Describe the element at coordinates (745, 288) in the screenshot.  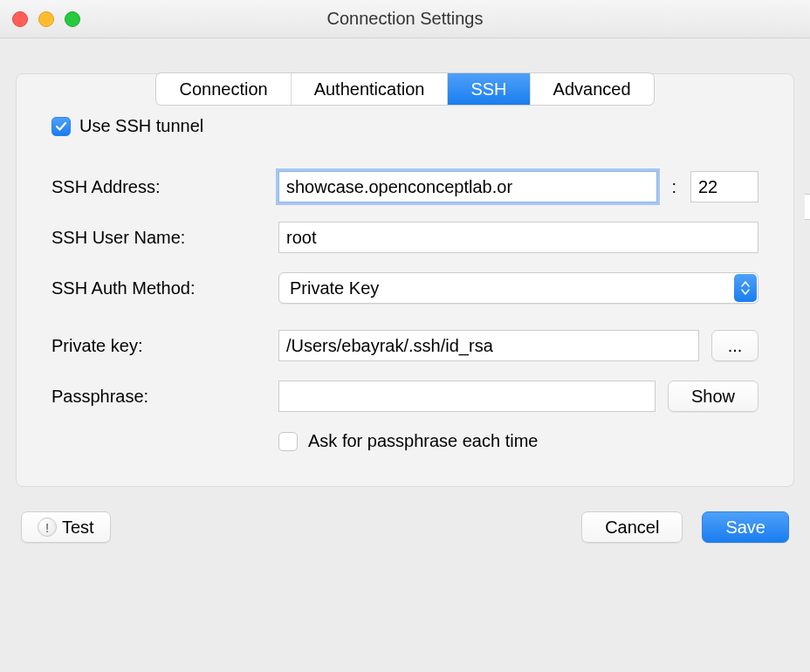
I see `select-arrows-icon` at that location.